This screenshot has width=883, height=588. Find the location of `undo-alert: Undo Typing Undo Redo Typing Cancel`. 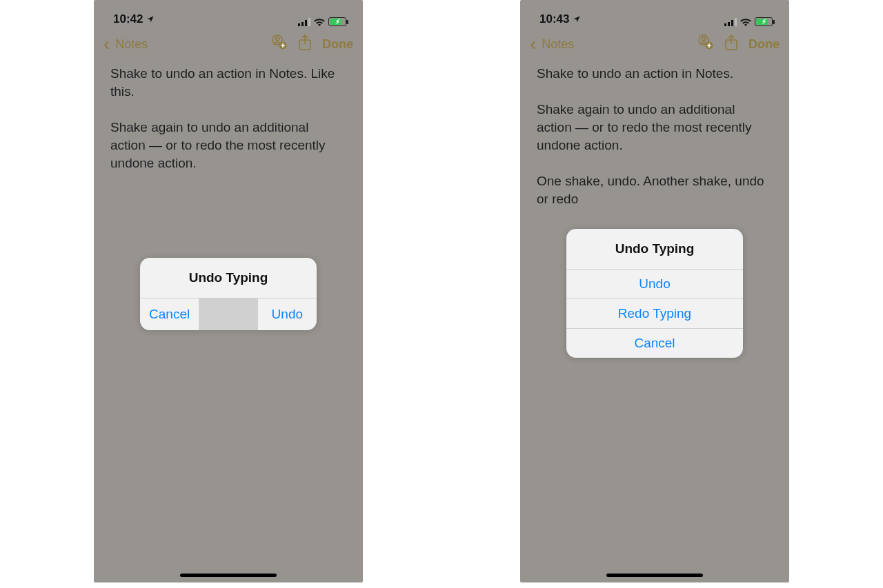

undo-alert: Undo Typing Undo Redo Typing Cancel is located at coordinates (655, 294).